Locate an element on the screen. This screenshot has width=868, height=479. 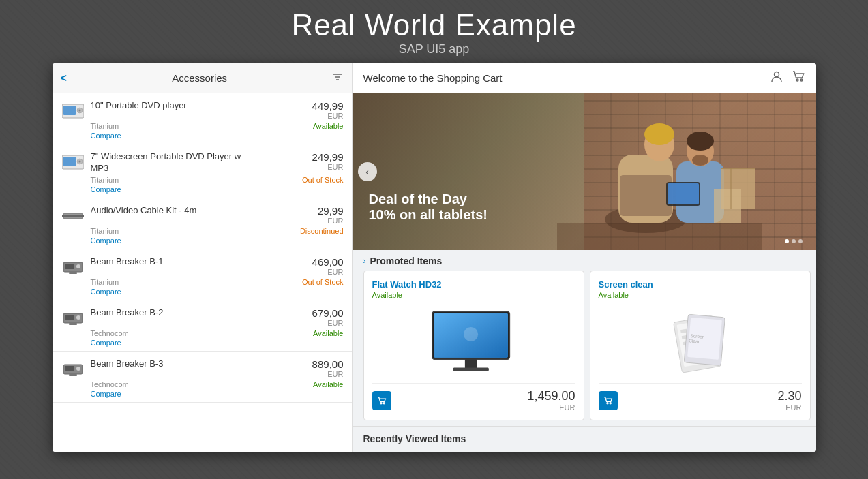
price-amount: 2.30 is located at coordinates (790, 396).